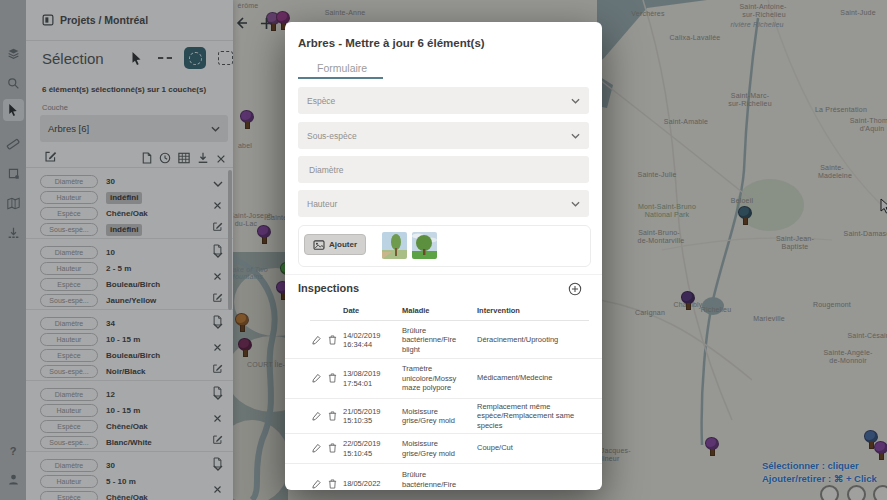  What do you see at coordinates (319, 245) in the screenshot?
I see `image-icon` at bounding box center [319, 245].